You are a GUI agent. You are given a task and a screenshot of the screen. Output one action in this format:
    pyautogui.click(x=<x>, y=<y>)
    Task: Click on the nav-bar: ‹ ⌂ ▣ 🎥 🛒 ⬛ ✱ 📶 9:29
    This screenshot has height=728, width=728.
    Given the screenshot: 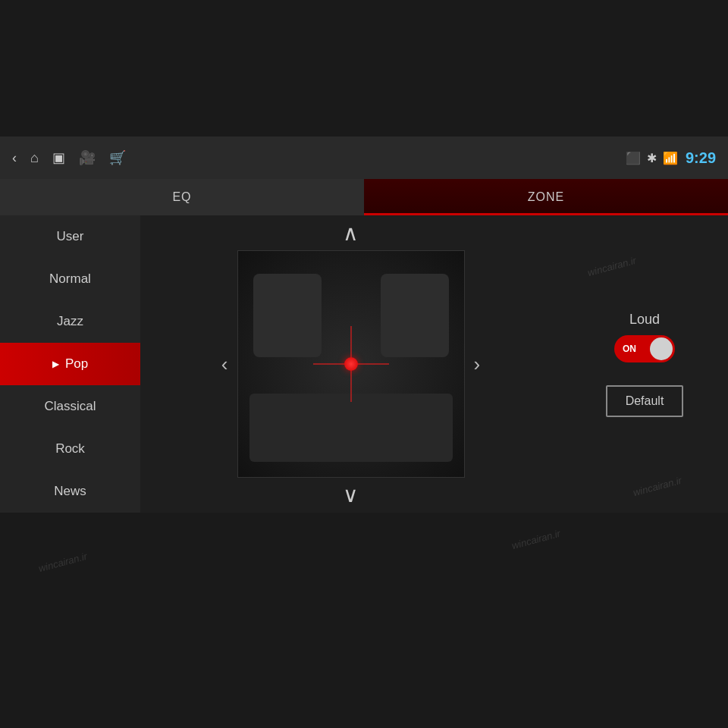 What is the action you would take?
    pyautogui.click(x=364, y=158)
    